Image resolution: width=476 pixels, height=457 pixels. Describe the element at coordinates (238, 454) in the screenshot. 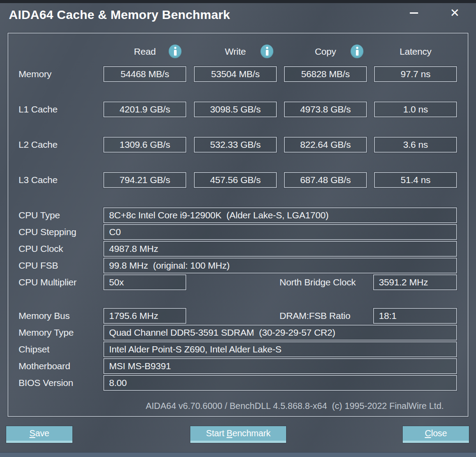

I see `taskbar-strip` at that location.